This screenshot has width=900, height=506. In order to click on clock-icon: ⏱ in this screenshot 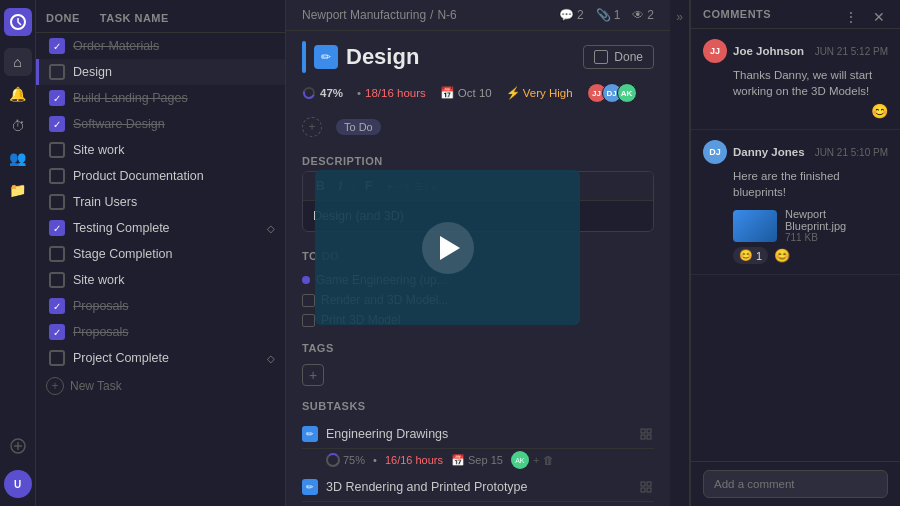, I will do `click(18, 126)`.